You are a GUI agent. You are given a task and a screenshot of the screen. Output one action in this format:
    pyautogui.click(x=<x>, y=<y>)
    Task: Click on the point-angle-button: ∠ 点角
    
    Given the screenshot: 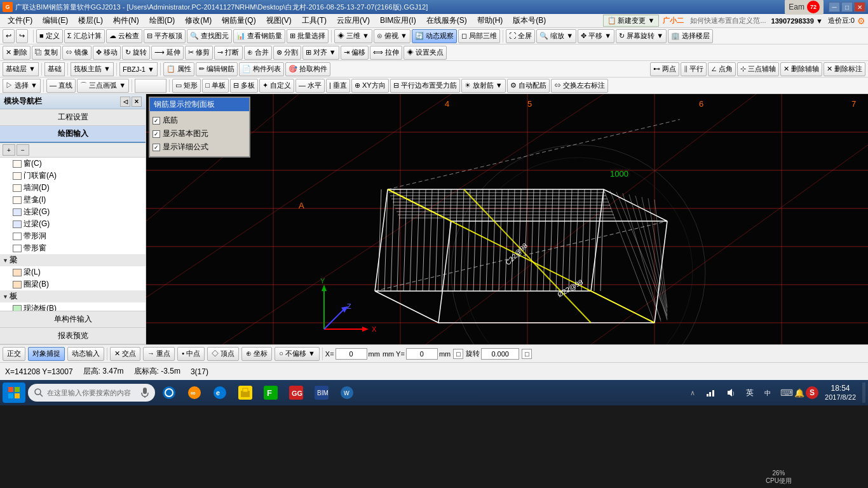 What is the action you would take?
    pyautogui.click(x=722, y=69)
    